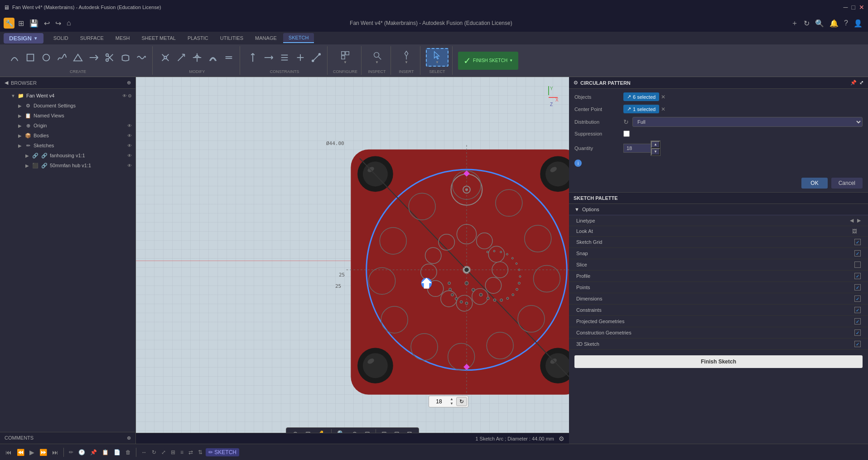 This screenshot has height=460, width=868. Describe the element at coordinates (191, 452) in the screenshot. I see `flip-icon: ⇄` at that location.